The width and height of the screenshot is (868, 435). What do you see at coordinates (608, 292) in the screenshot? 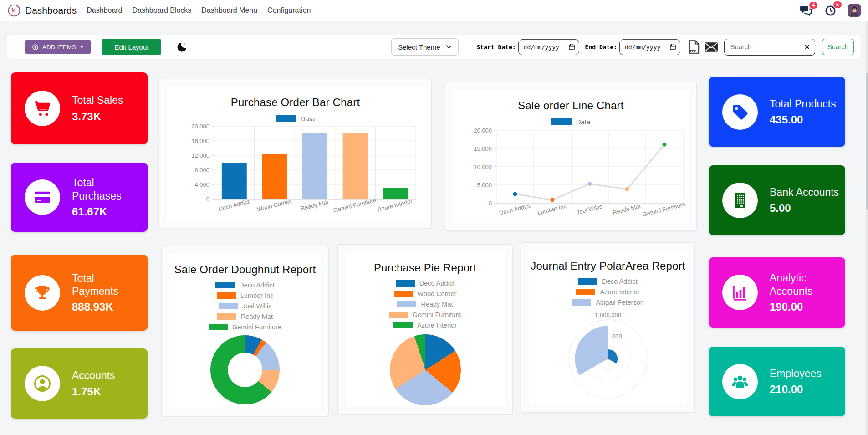
I see `polar-legend: Deco AddictAzure InteriorAbigail Peterso…` at bounding box center [608, 292].